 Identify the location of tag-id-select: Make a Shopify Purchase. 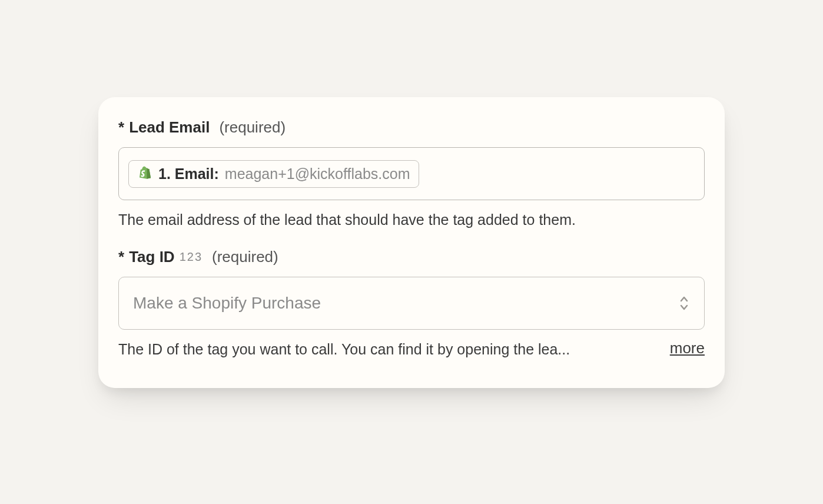
(412, 303).